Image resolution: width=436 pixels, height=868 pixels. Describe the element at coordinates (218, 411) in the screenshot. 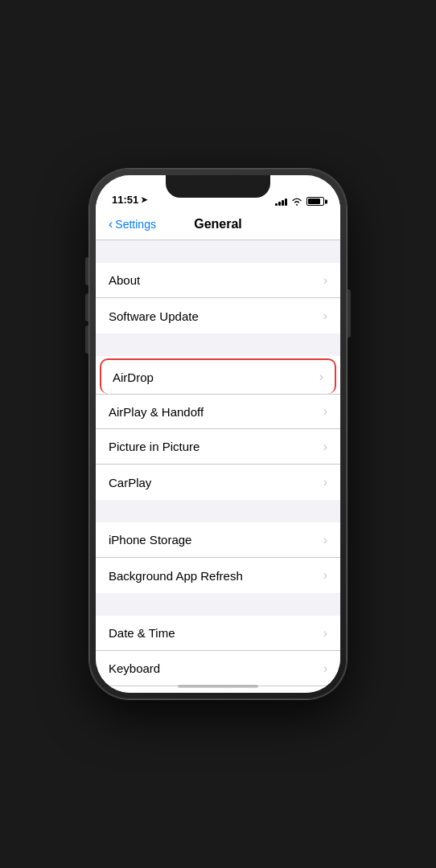

I see `list-item: AirPlay & Handoff ›` at that location.